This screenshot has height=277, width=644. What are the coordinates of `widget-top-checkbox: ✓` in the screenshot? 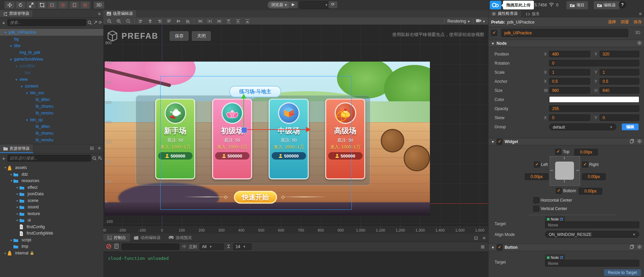 It's located at (558, 152).